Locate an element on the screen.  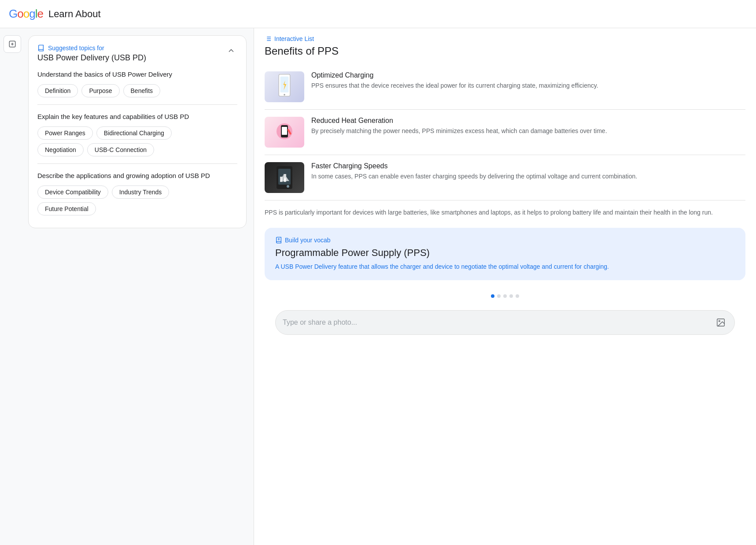
section-basics: Understand the basics of USB Power Deliv… is located at coordinates (137, 84).